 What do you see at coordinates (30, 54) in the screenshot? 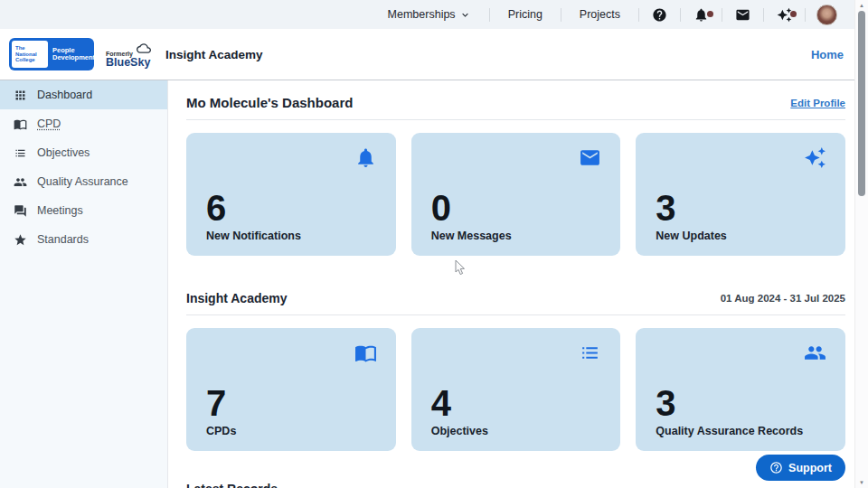
I see `logo-white-box: The National College` at bounding box center [30, 54].